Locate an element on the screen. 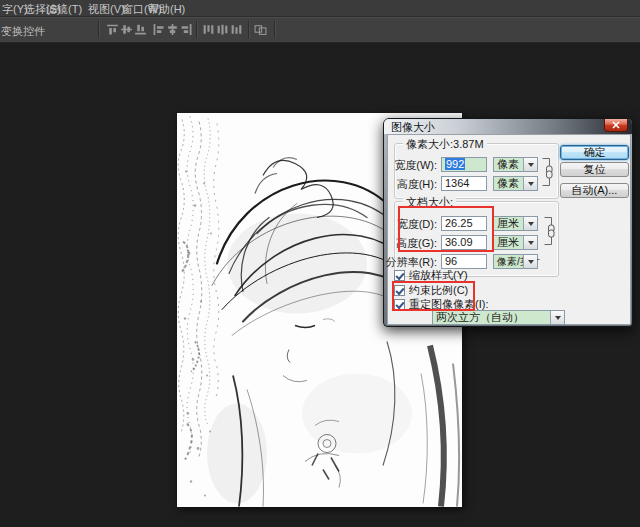 The image size is (640, 527). align-bottom-edges-icon is located at coordinates (140, 30).